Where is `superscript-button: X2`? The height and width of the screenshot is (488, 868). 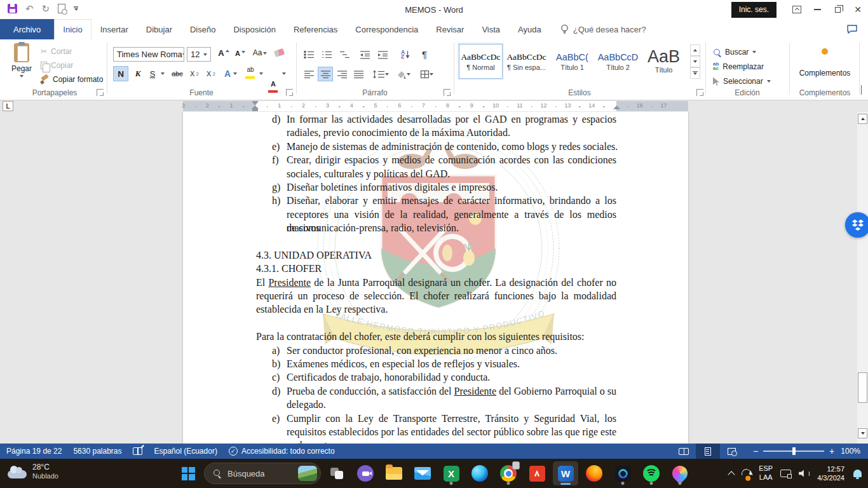
superscript-button: X2 is located at coordinates (211, 74).